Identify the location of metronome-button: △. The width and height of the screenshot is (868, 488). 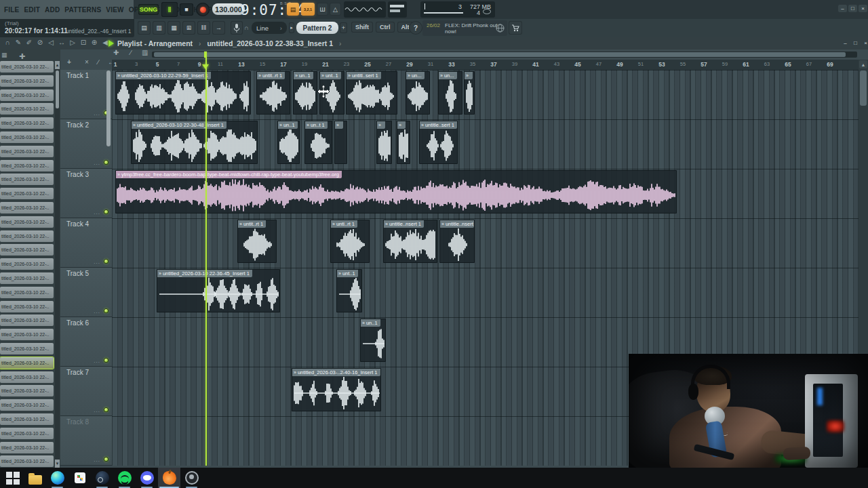
(335, 9).